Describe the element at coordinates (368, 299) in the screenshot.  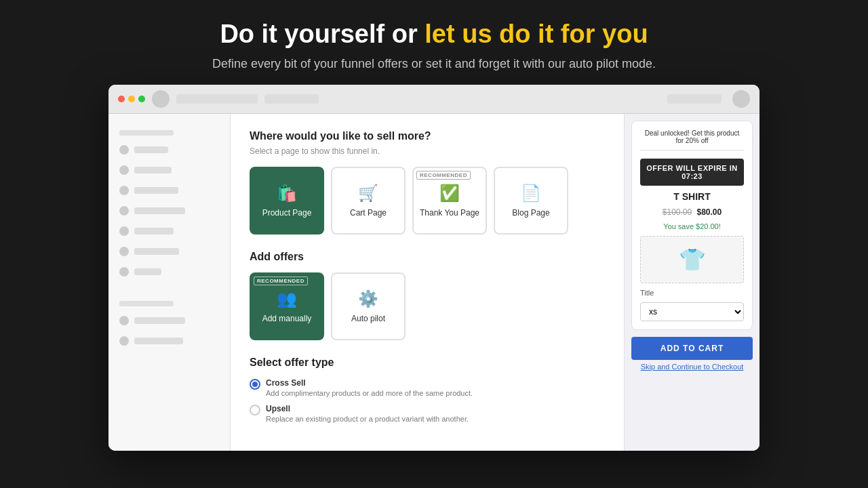
I see `auto-pilot-icon: ⚙️` at that location.